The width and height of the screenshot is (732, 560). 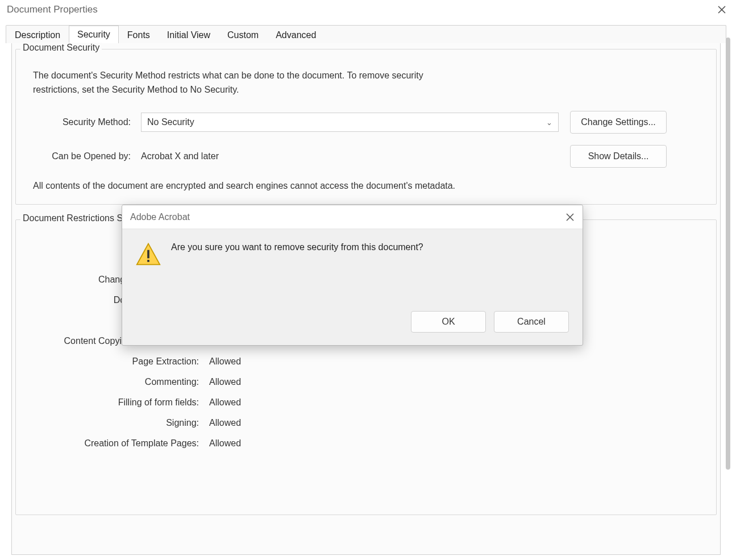 What do you see at coordinates (350, 122) in the screenshot?
I see `security-method-select: No Security ⌄` at bounding box center [350, 122].